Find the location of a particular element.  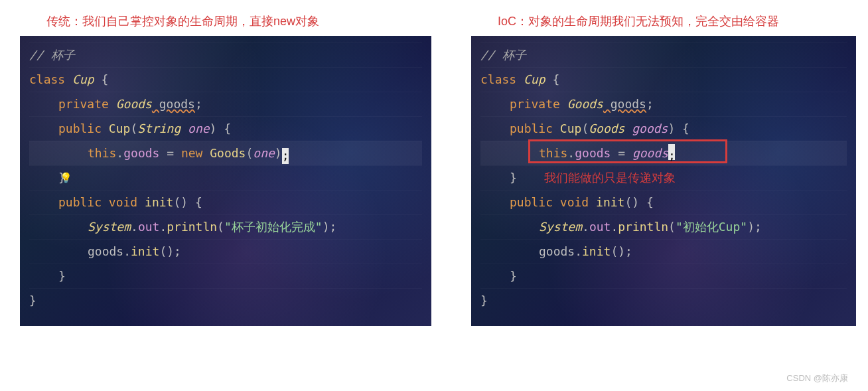

highlight-box is located at coordinates (628, 151).